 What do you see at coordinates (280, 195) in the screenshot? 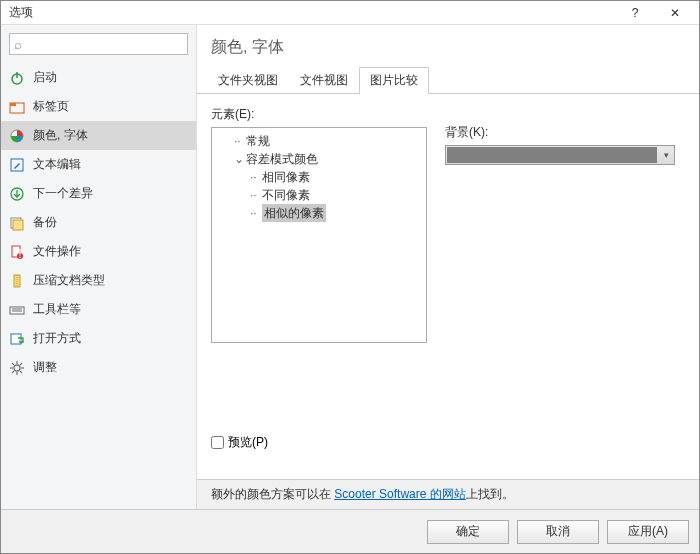
I see `tree-node-diff: ··不同像素` at bounding box center [280, 195].